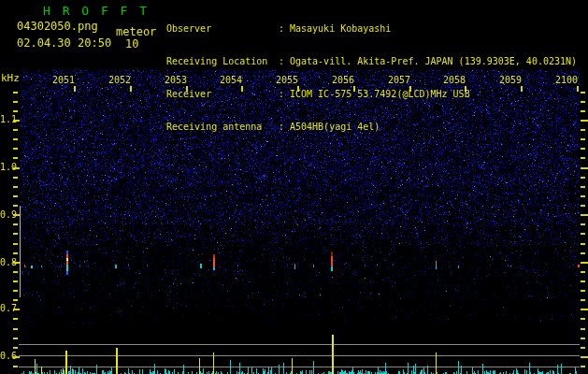  Describe the element at coordinates (377, 28) in the screenshot. I see `info-row-observer: Observer:Masayuki Kobayashi` at that location.